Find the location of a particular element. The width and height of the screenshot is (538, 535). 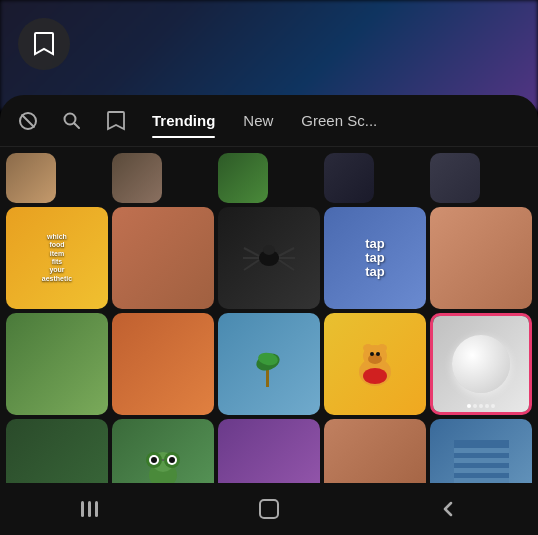

list-item: taptaptap is located at coordinates (375, 258).